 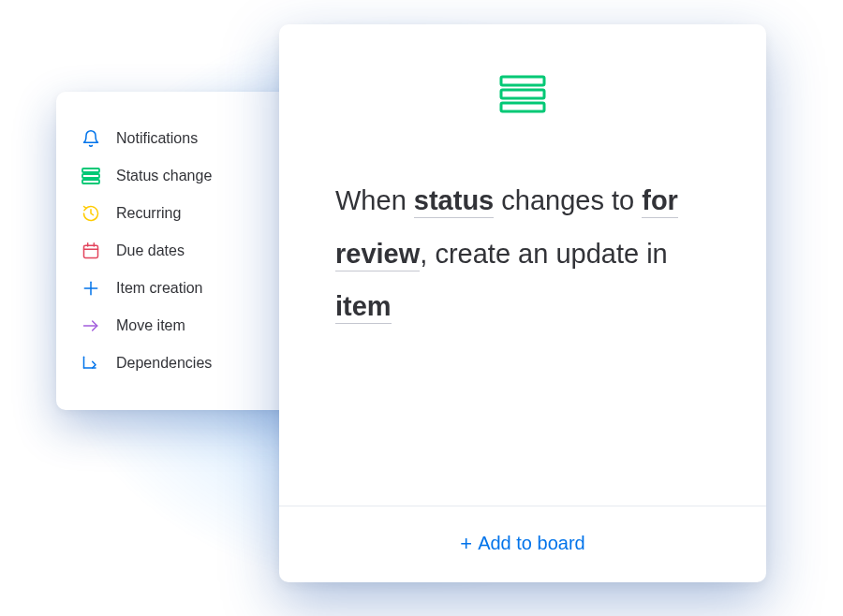 What do you see at coordinates (375, 200) in the screenshot?
I see `rule-text-part: When` at bounding box center [375, 200].